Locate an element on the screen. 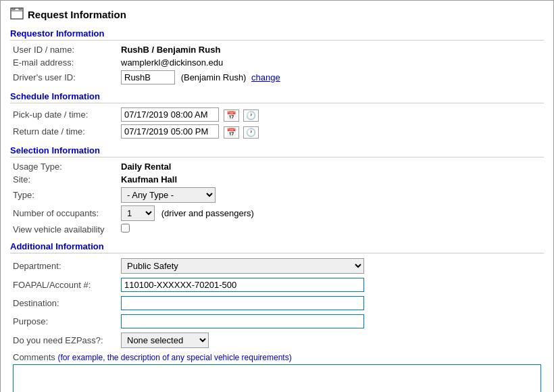  occupants-note: (driver and passengers) is located at coordinates (208, 214).